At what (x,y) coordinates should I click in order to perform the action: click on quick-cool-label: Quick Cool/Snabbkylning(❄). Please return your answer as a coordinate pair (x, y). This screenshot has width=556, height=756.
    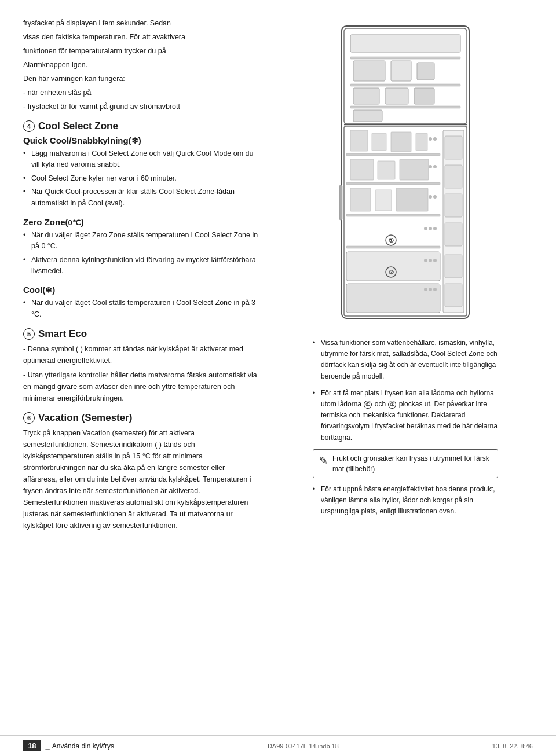
    Looking at the image, I should click on (82, 140).